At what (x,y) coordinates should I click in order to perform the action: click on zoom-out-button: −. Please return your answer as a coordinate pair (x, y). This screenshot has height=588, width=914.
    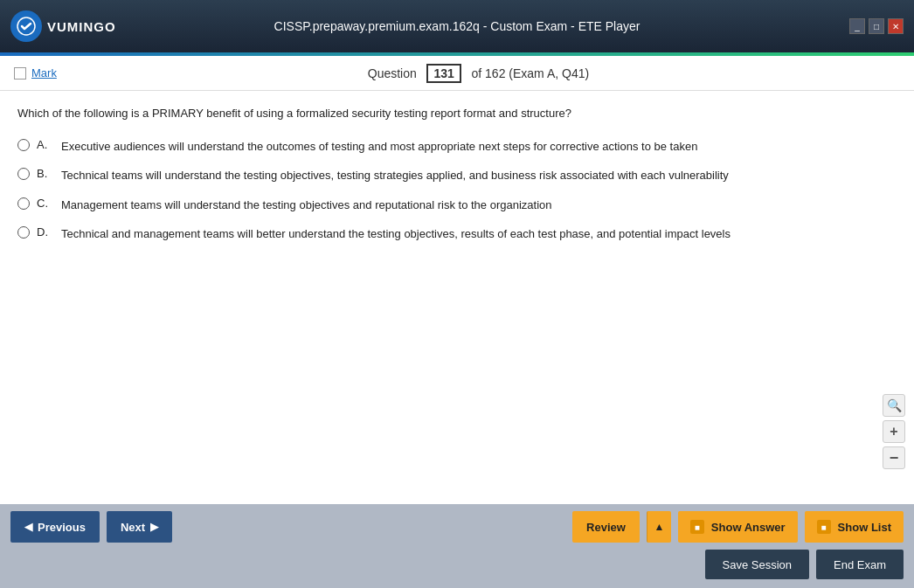
    Looking at the image, I should click on (894, 458).